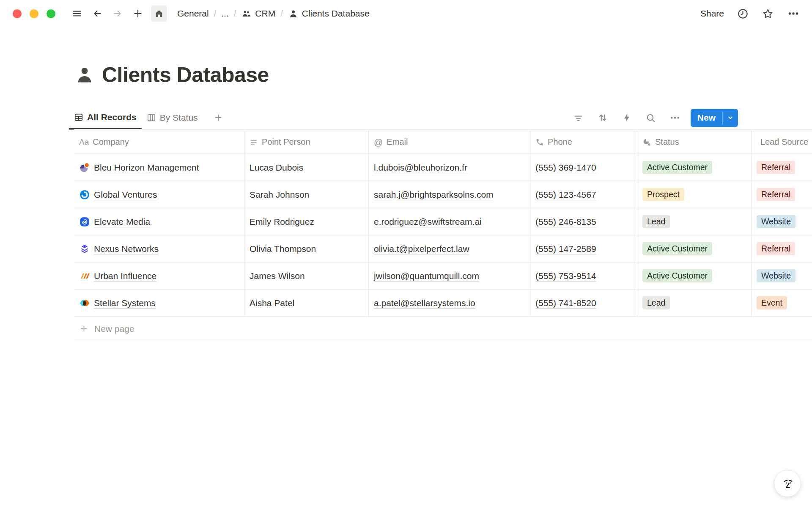  Describe the element at coordinates (34, 14) in the screenshot. I see `minimize-window-button` at that location.